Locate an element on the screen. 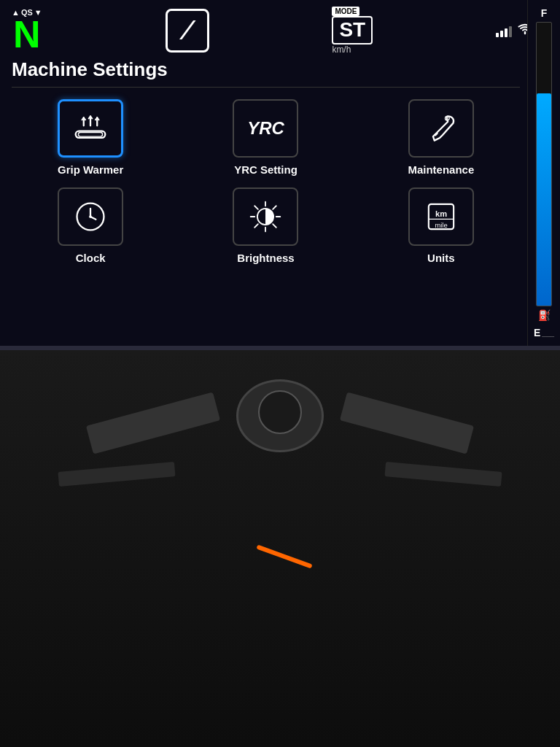  yrc-icon-box: YRC is located at coordinates (265, 128).